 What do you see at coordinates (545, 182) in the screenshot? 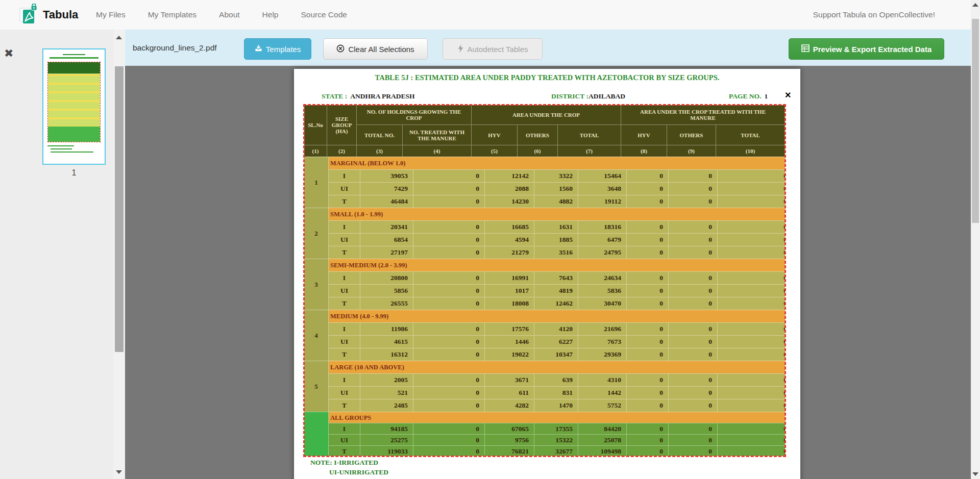
I see `table-section: 1MARGINAL (BELOW 1.0)I390530121423322154…` at bounding box center [545, 182].